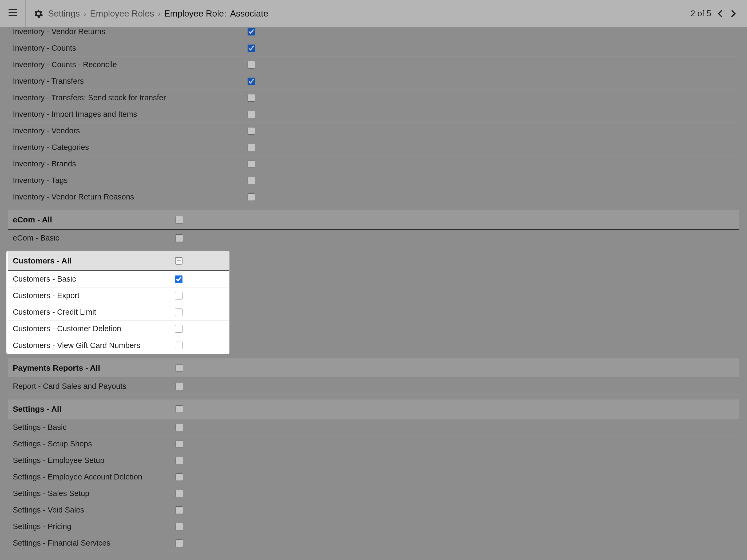 Image resolution: width=747 pixels, height=560 pixels. Describe the element at coordinates (374, 81) in the screenshot. I see `permission-row: Inventory - Transfers` at that location.